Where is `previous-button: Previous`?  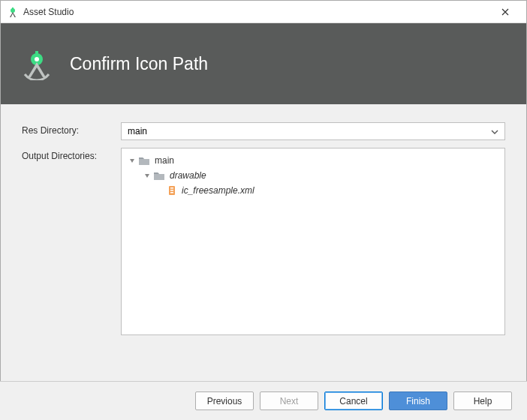 previous-button: Previous is located at coordinates (224, 400).